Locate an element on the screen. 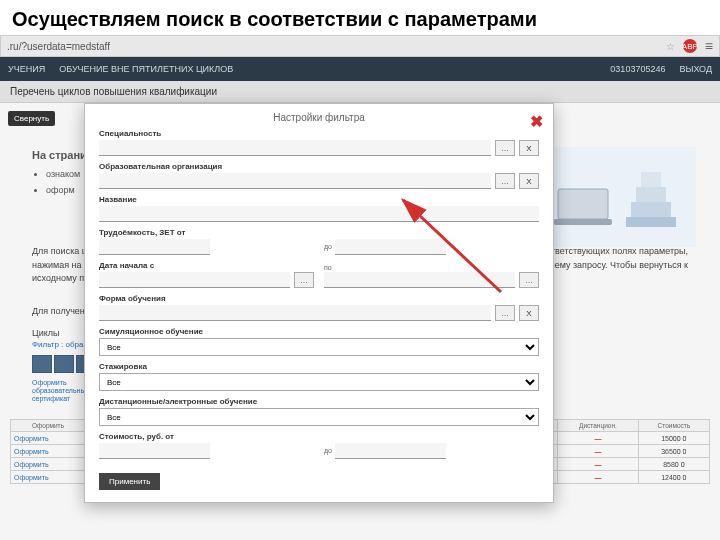 This screenshot has height=540, width=720. hamburger-icon: ≡ is located at coordinates (709, 46).